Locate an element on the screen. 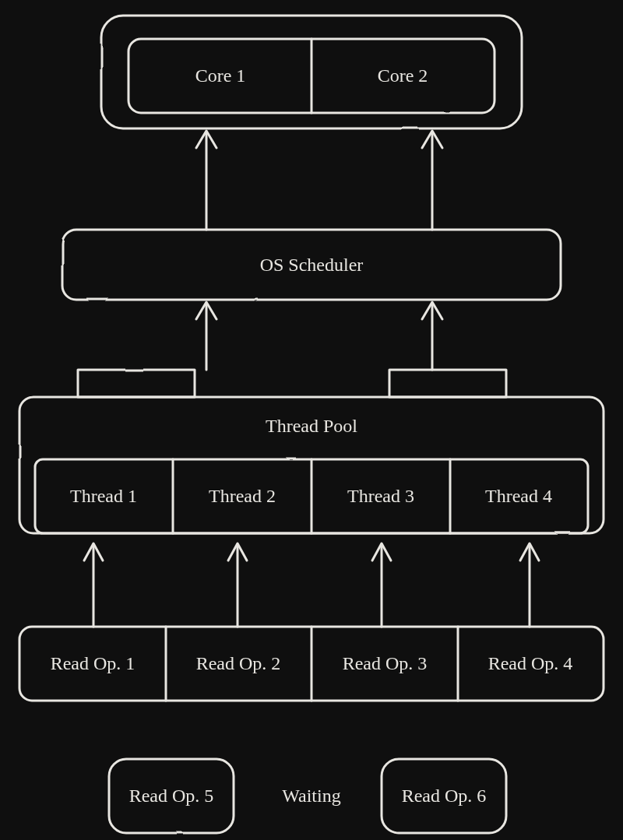  arrow-op4-to-thread4 is located at coordinates (530, 585).